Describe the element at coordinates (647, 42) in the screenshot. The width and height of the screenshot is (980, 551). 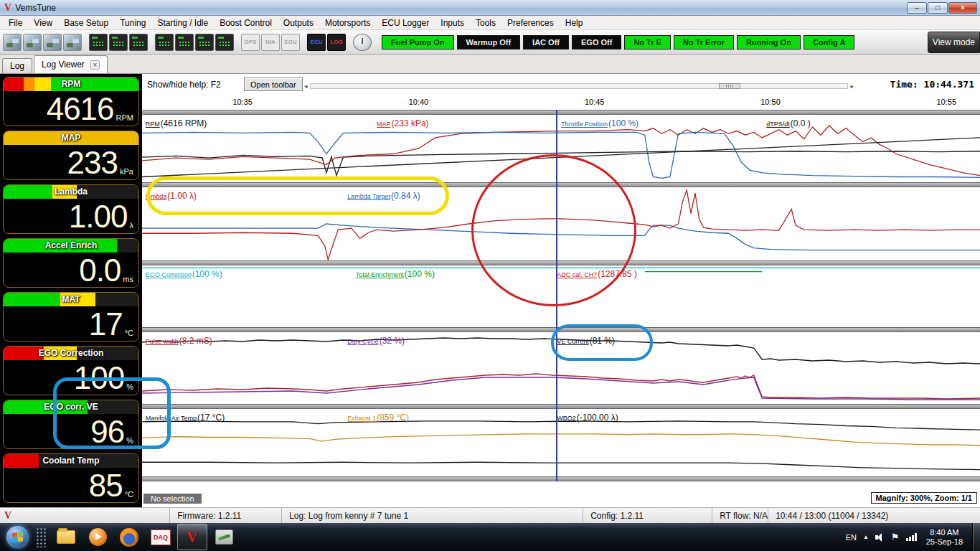
I see `status-no-tr-e: No Tr E` at that location.